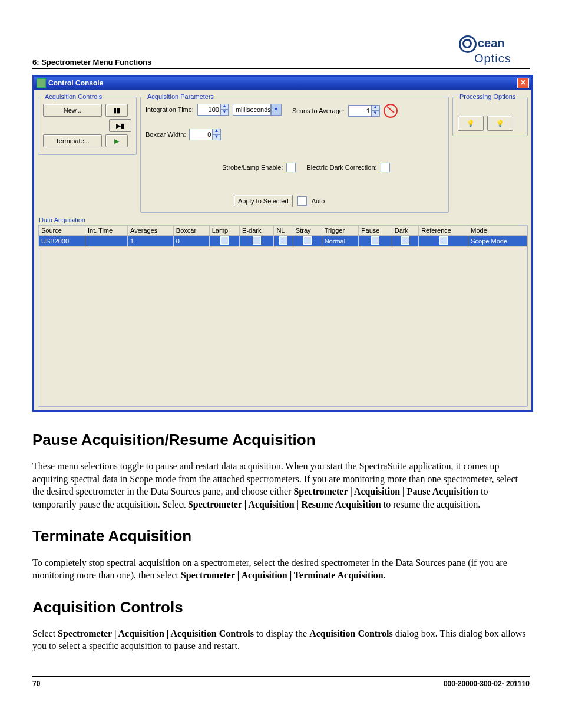 The image size is (562, 728). I want to click on pause-cell-checkbox, so click(375, 241).